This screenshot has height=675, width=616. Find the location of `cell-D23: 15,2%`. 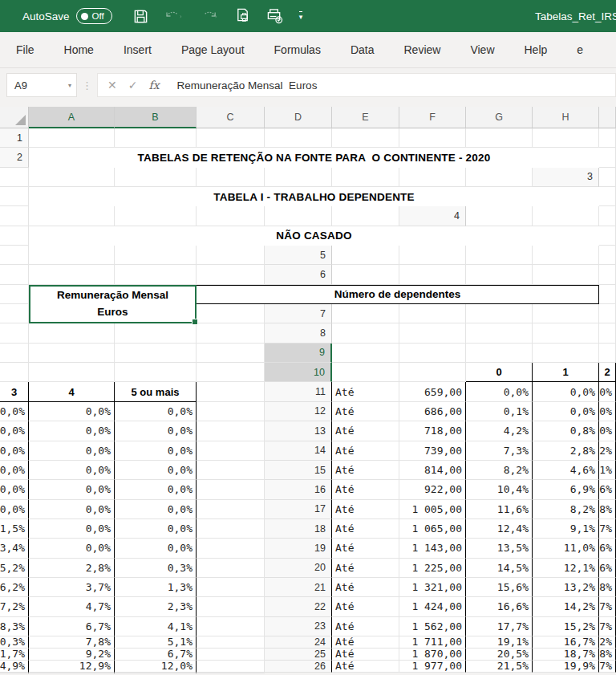

cell-D23: 15,2% is located at coordinates (566, 627).